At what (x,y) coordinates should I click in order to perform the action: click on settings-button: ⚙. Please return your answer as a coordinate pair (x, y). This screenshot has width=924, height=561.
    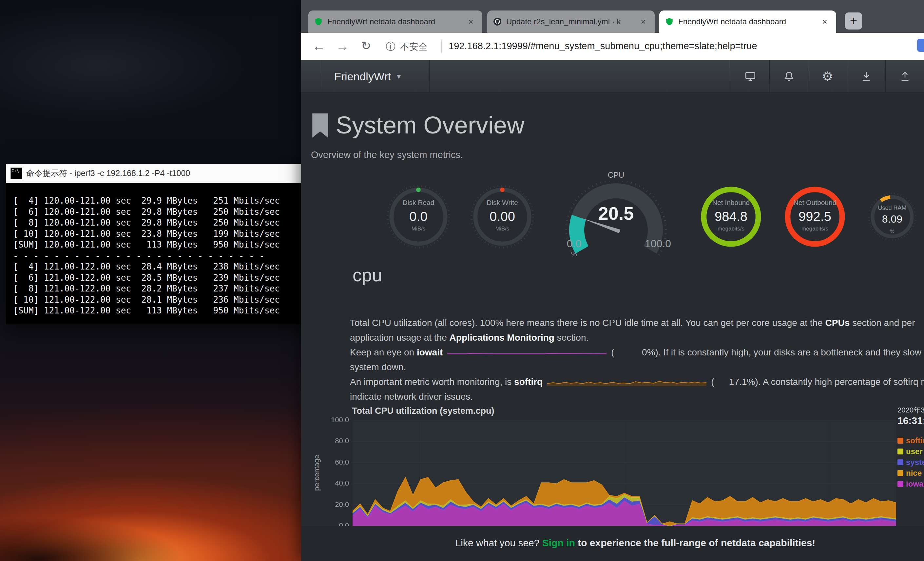
    Looking at the image, I should click on (827, 77).